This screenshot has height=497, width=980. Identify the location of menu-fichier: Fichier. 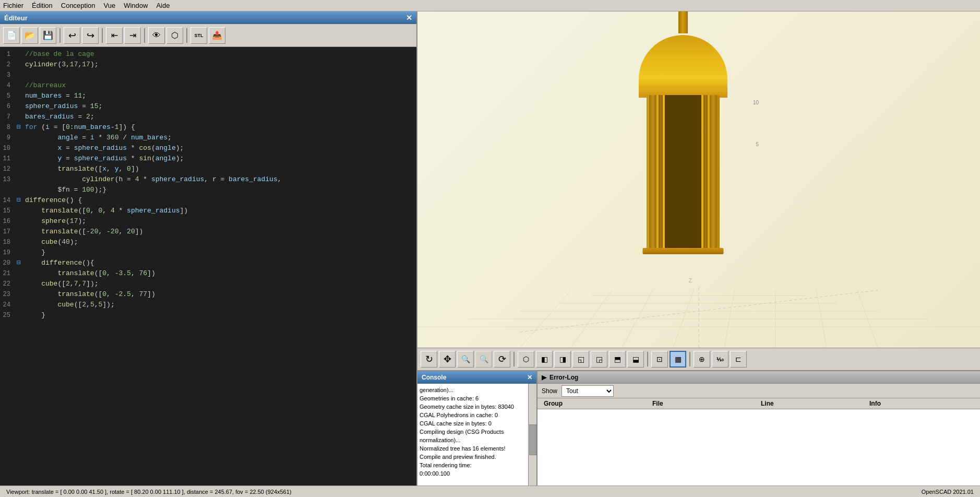
(14, 5).